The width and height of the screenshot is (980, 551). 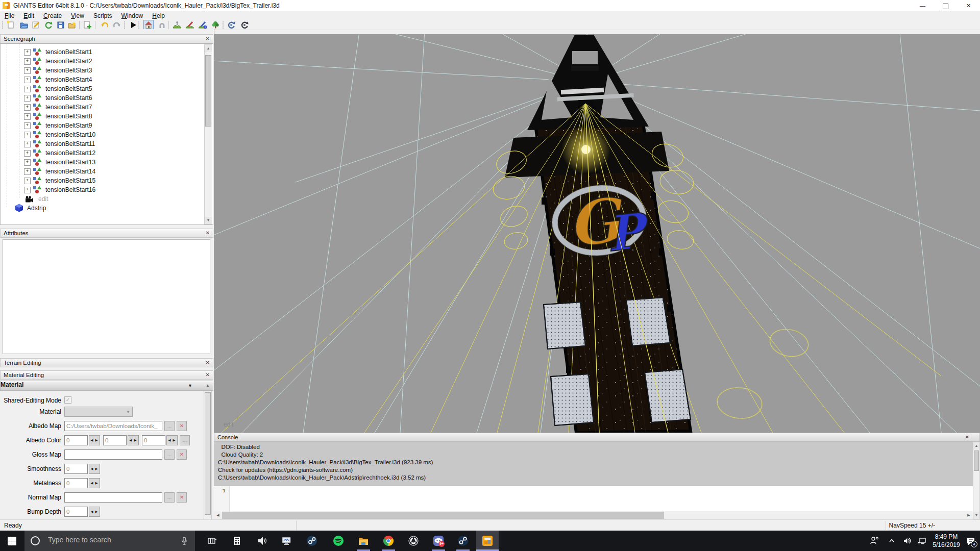 What do you see at coordinates (107, 144) in the screenshot?
I see `tree-node-tensionbeltstart11: + tensionBeltStart11` at bounding box center [107, 144].